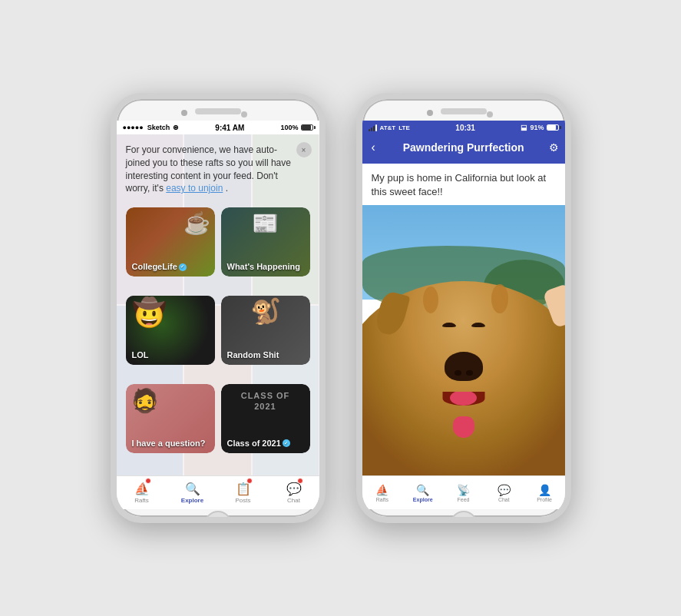 The image size is (681, 616). I want to click on post-image, so click(464, 340).